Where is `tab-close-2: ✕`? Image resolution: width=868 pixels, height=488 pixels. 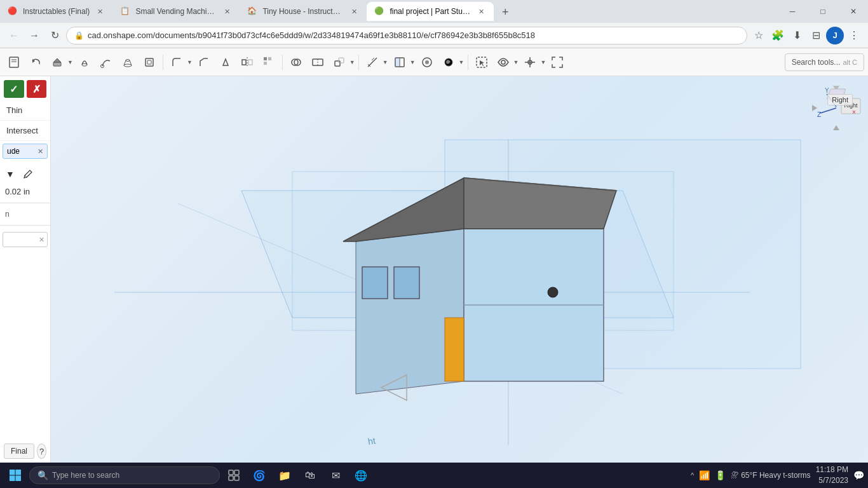 tab-close-2: ✕ is located at coordinates (227, 11).